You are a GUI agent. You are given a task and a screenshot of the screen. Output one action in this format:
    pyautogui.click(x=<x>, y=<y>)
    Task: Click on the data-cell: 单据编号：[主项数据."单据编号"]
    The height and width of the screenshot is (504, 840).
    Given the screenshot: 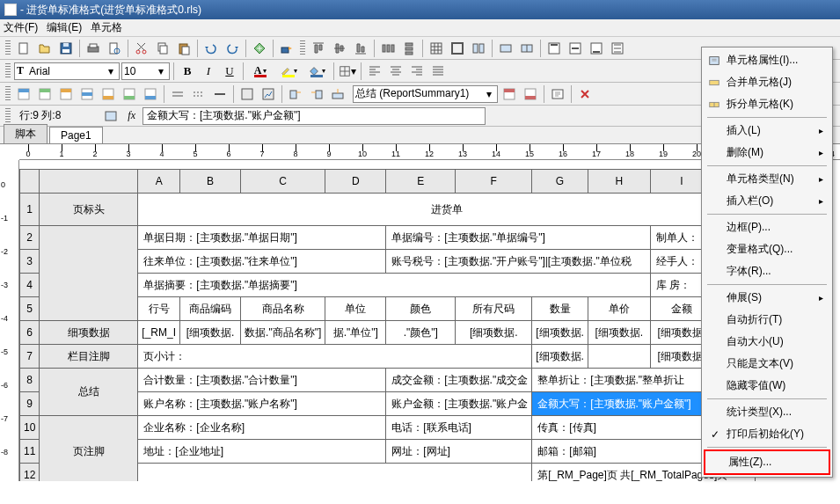 What is the action you would take?
    pyautogui.click(x=519, y=237)
    